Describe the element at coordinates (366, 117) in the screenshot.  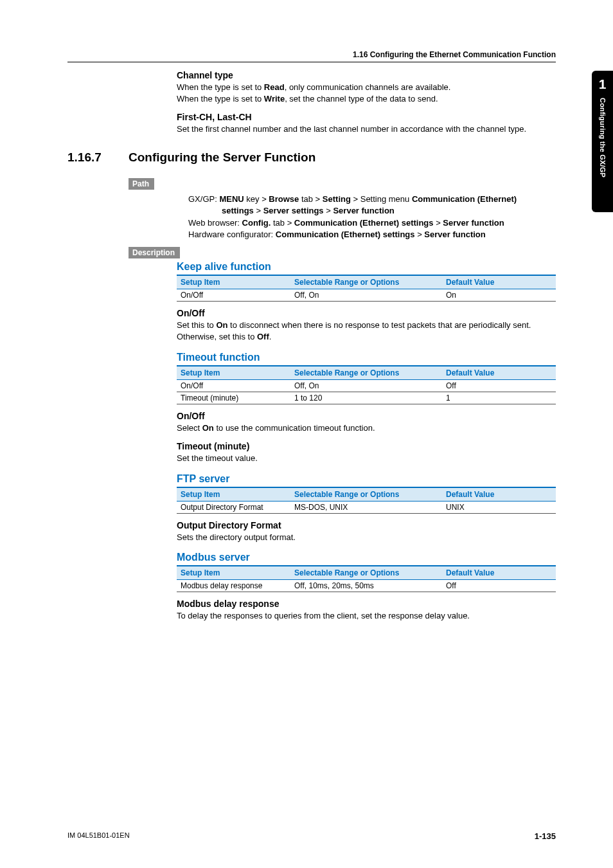
I see `first-last-heading: First-CH, Last-CH` at that location.